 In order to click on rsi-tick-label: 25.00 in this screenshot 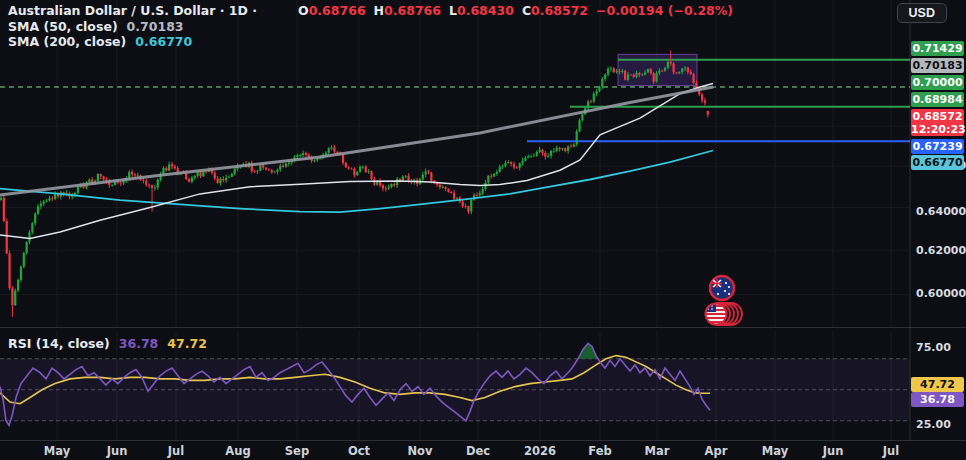, I will do `click(940, 424)`.